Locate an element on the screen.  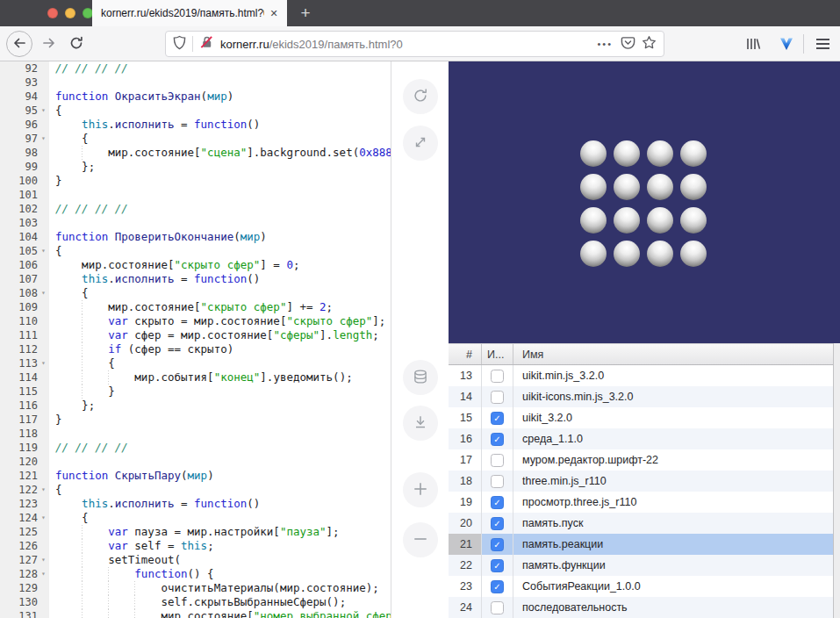
browser-tab: kornerr.ru/ekids2019/память.html?0 ✕ is located at coordinates (190, 13).